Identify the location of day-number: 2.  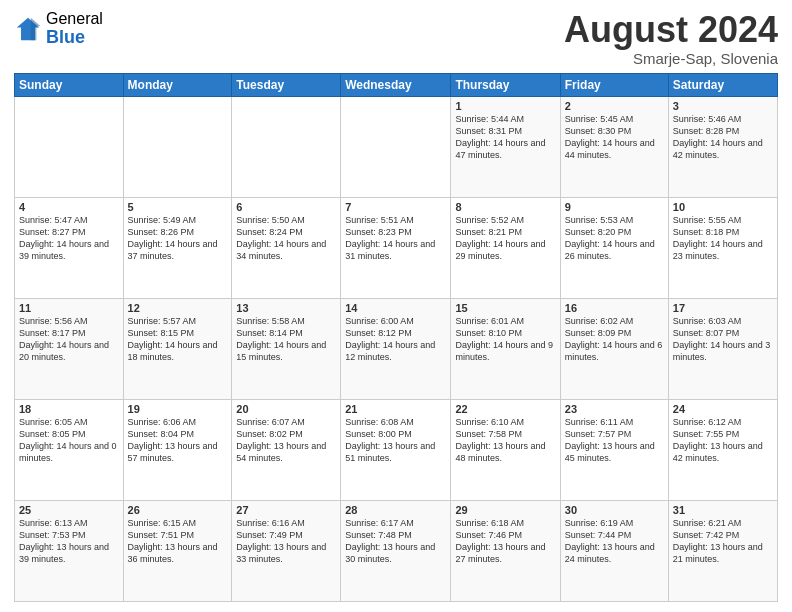
(614, 106).